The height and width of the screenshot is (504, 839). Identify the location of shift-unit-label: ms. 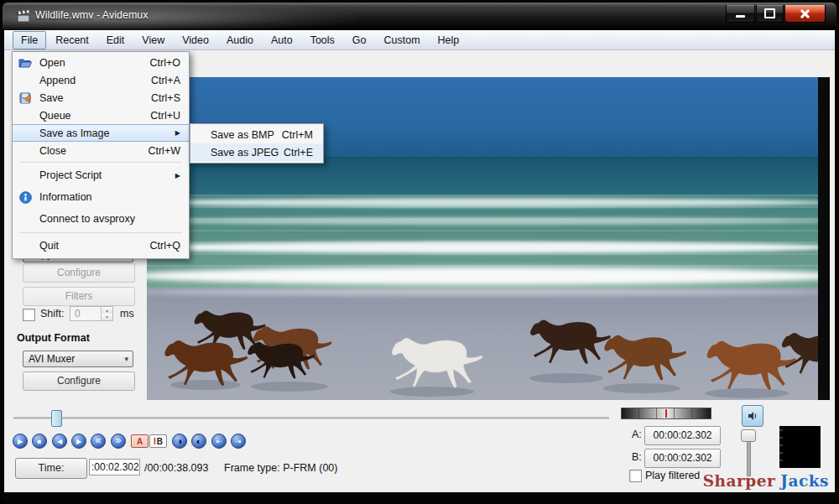
(128, 314).